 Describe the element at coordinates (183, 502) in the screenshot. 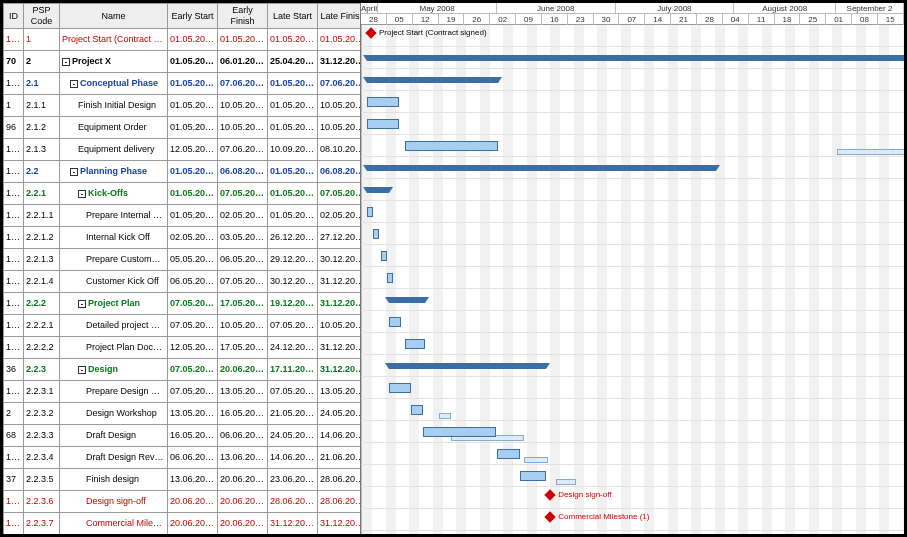

I see `table-row: 1522.2.3.6Design sign-off20.06.200820.06…` at that location.